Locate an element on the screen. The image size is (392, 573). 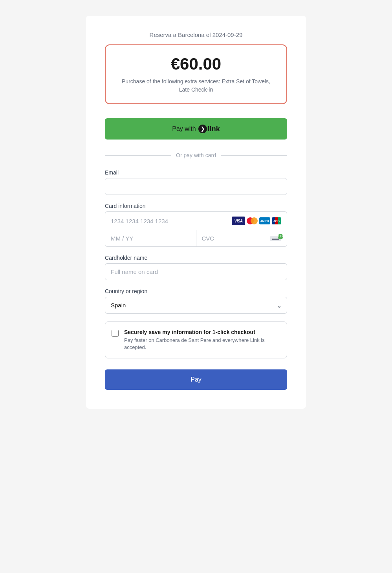
amount-value: €60.00 is located at coordinates (196, 64).